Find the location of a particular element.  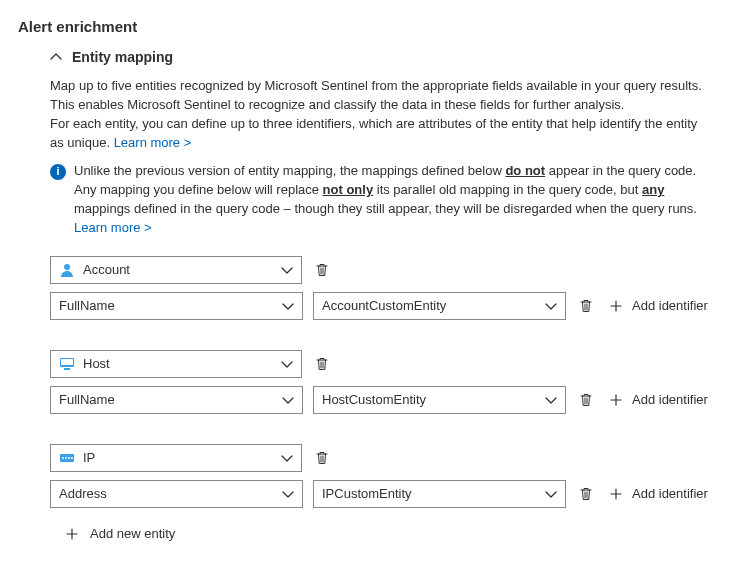

entity-type-label: IP is located at coordinates (89, 458).